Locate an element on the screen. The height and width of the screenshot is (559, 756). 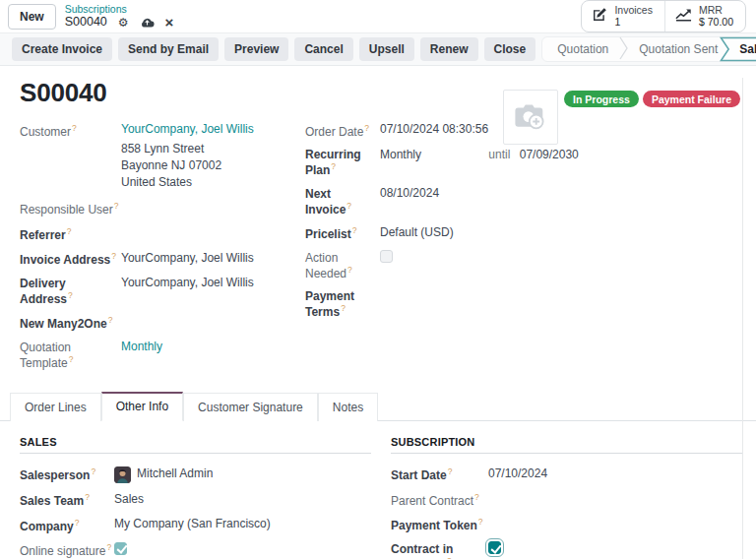
tab-other-info: Other Info is located at coordinates (142, 406).